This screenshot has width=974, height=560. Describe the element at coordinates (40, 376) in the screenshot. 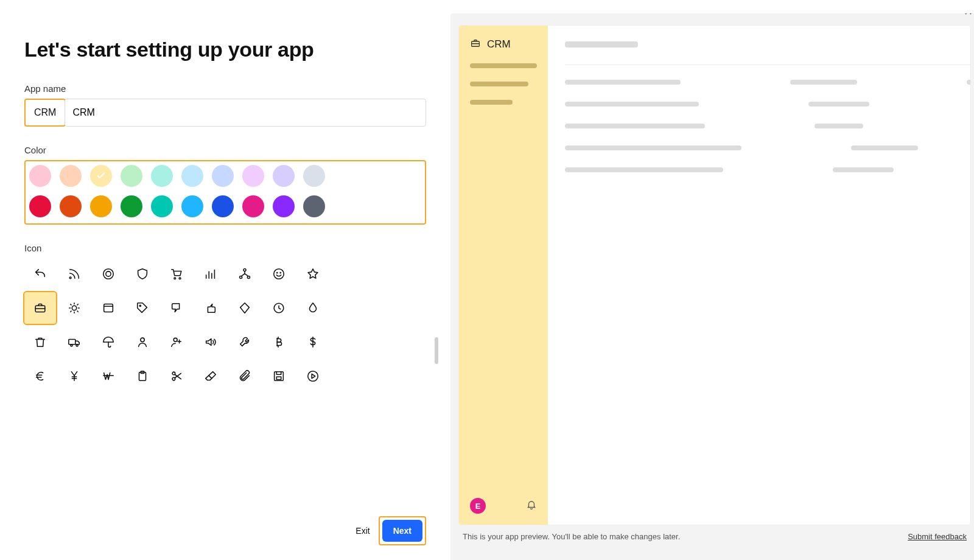

I see `euro-icon` at that location.